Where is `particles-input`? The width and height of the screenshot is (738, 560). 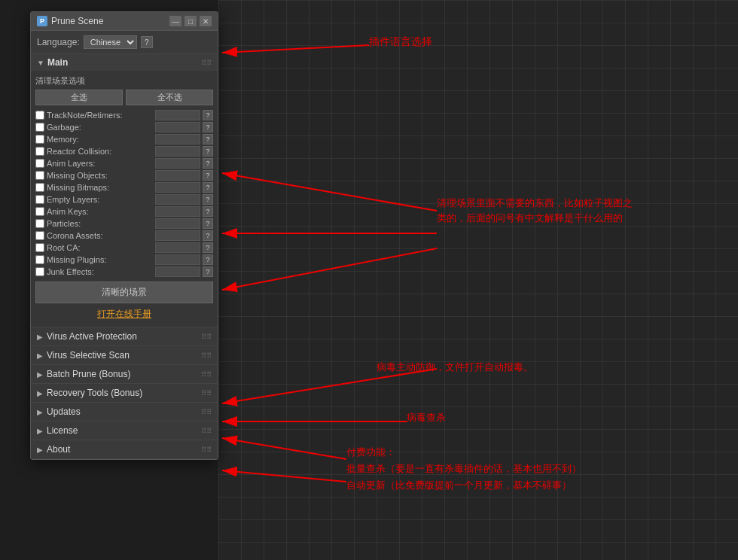
particles-input is located at coordinates (178, 224).